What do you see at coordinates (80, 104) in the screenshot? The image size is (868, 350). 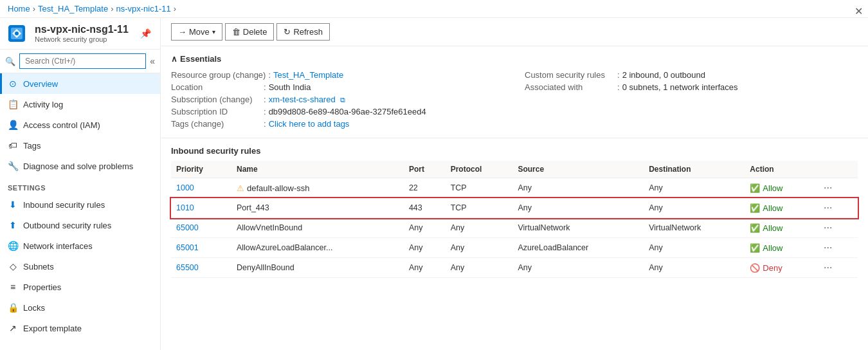 I see `sidebar-item-activity-log: 📋 Activity log` at bounding box center [80, 104].